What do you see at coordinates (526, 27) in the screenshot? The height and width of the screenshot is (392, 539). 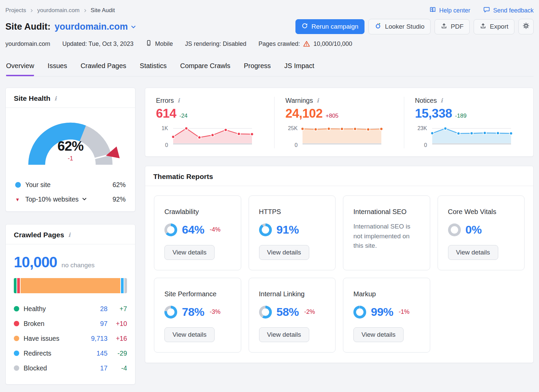 I see `gear-icon` at bounding box center [526, 27].